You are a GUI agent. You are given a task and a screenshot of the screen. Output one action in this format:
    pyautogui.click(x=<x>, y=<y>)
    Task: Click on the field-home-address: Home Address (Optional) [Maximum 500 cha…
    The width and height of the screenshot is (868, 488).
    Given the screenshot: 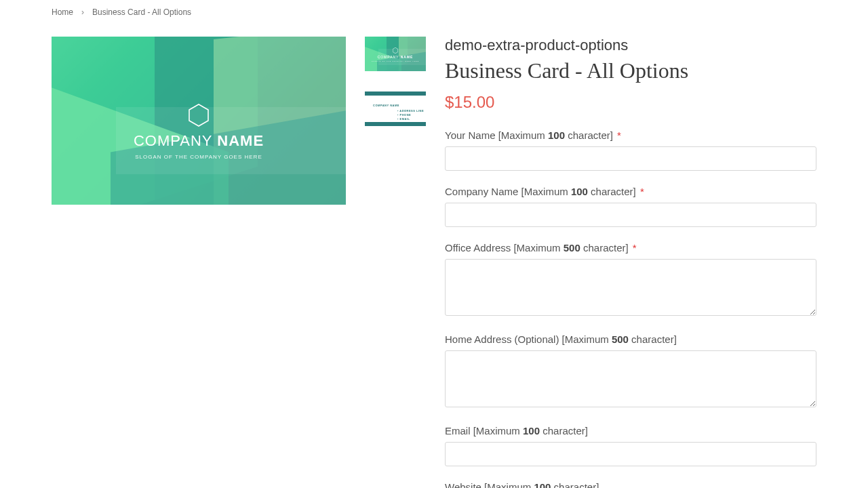 What is the action you would take?
    pyautogui.click(x=631, y=371)
    